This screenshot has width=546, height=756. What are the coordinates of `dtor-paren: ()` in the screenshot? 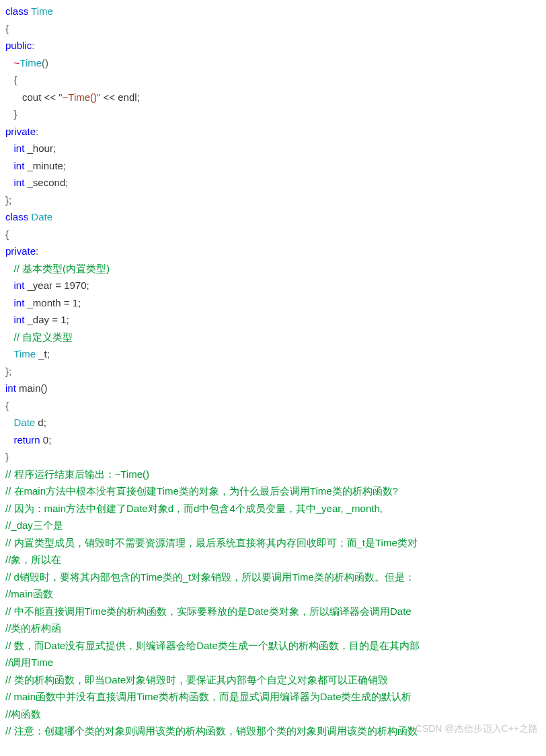 It's located at (45, 63).